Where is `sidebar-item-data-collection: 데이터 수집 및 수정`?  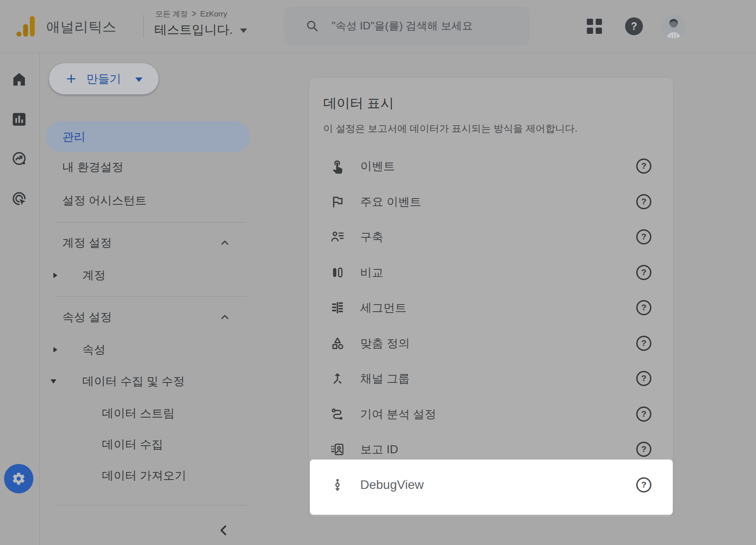
sidebar-item-data-collection: 데이터 수집 및 수정 is located at coordinates (134, 381).